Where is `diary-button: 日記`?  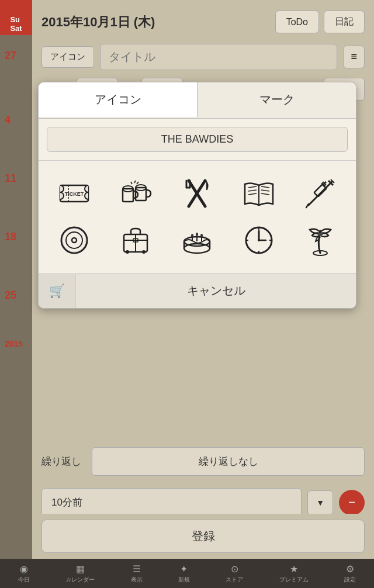 diary-button: 日記 is located at coordinates (344, 22).